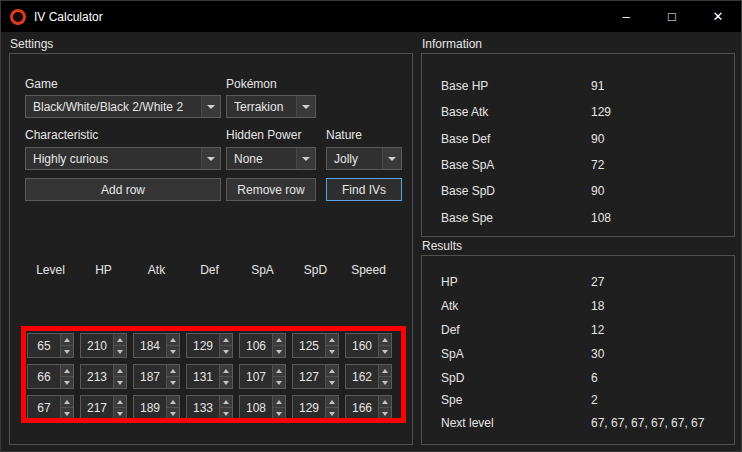 The width and height of the screenshot is (742, 452). Describe the element at coordinates (516, 330) in the screenshot. I see `result-label: Def` at that location.